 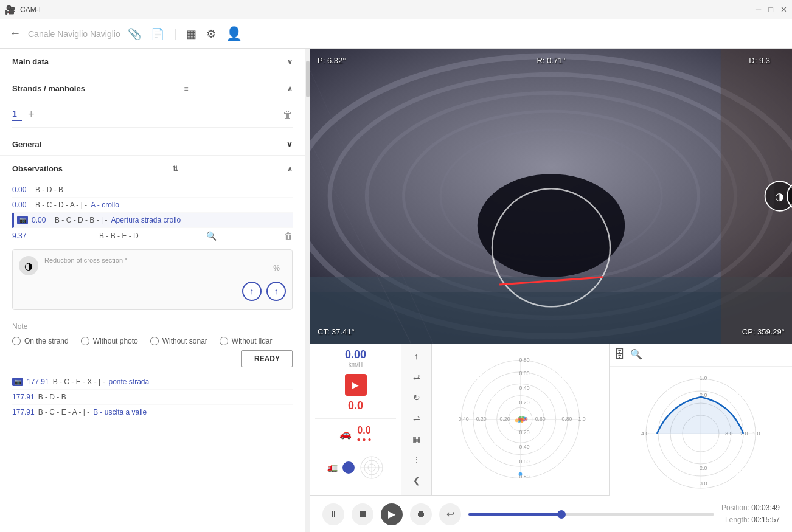 What do you see at coordinates (358, 439) in the screenshot?
I see `dot1: ●` at bounding box center [358, 439].